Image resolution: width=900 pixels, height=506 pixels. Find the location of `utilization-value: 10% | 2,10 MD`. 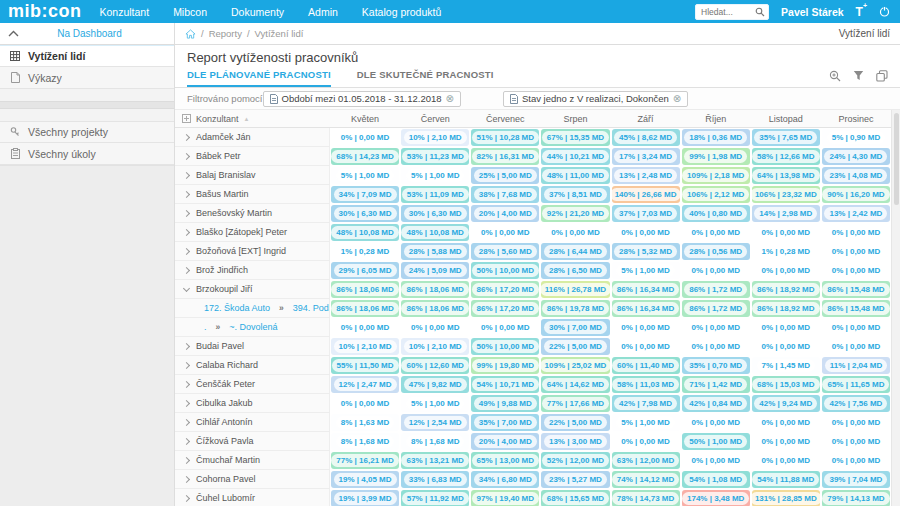

utilization-value: 10% | 2,10 MD is located at coordinates (436, 346).